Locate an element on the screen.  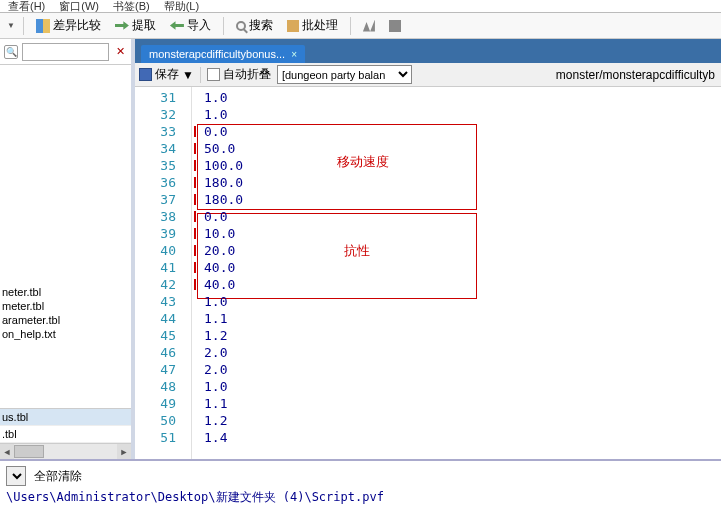
diff-icon is located at coordinates (43, 26).